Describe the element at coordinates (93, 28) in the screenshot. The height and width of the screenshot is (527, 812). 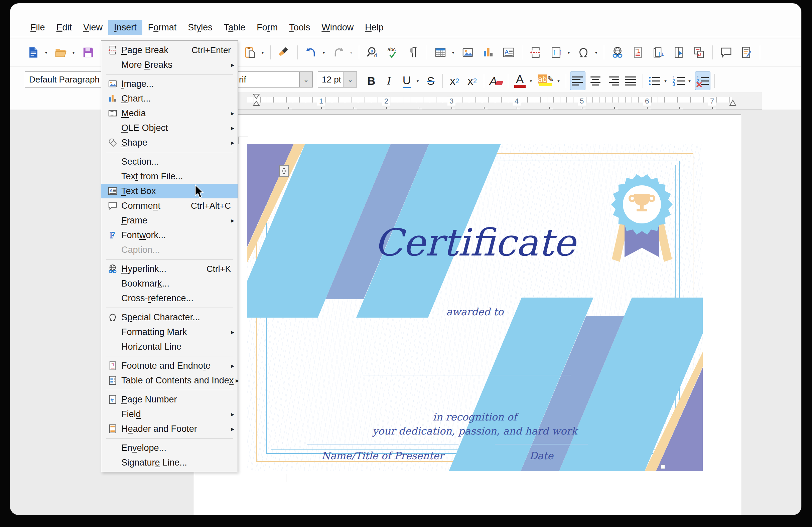
I see `menubar-item-view: View` at that location.